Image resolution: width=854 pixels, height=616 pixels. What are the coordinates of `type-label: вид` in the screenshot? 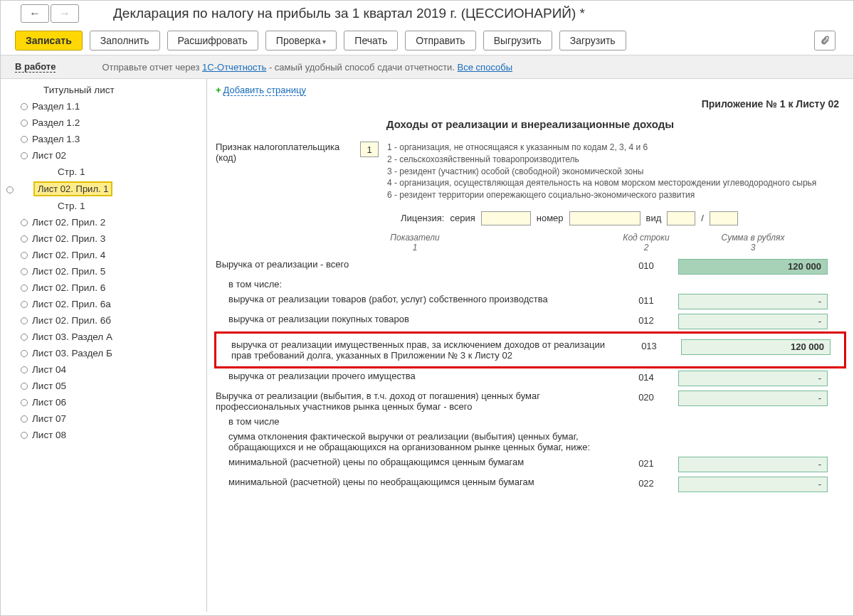 It's located at (654, 218).